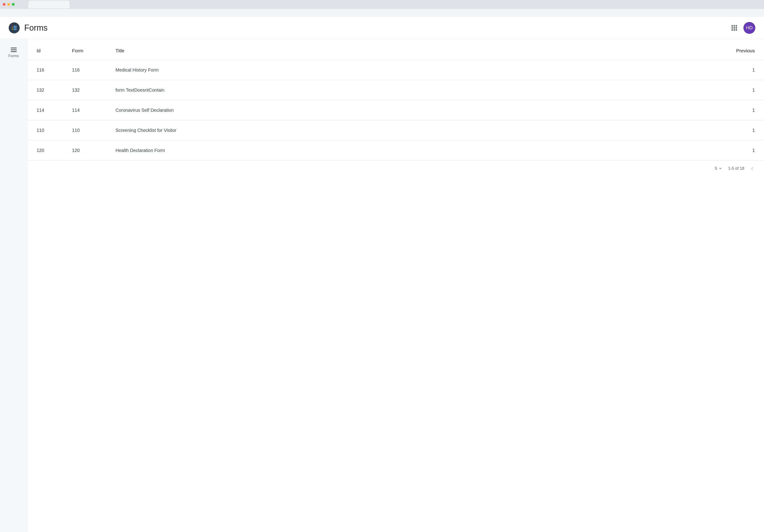 This screenshot has height=532, width=764. What do you see at coordinates (396, 70) in the screenshot?
I see `table-row: 116 116 Medical History Form 1` at bounding box center [396, 70].